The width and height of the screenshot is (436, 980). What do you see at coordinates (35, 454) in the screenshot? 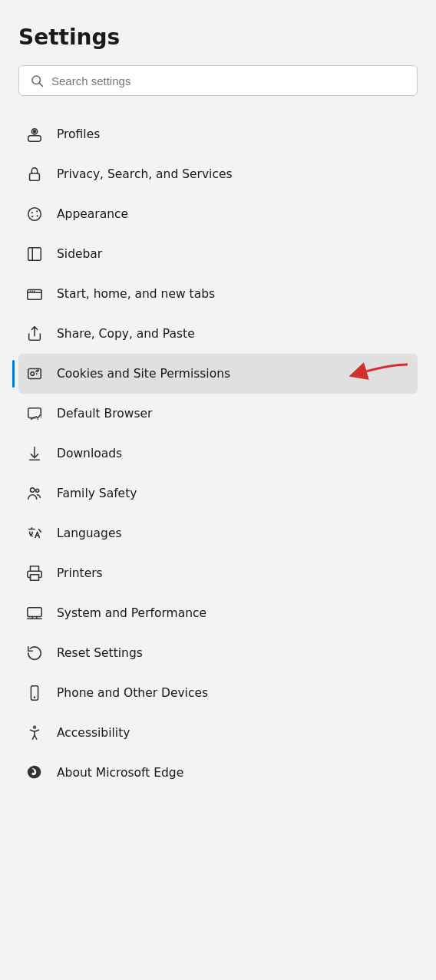
I see `download-icon` at bounding box center [35, 454].